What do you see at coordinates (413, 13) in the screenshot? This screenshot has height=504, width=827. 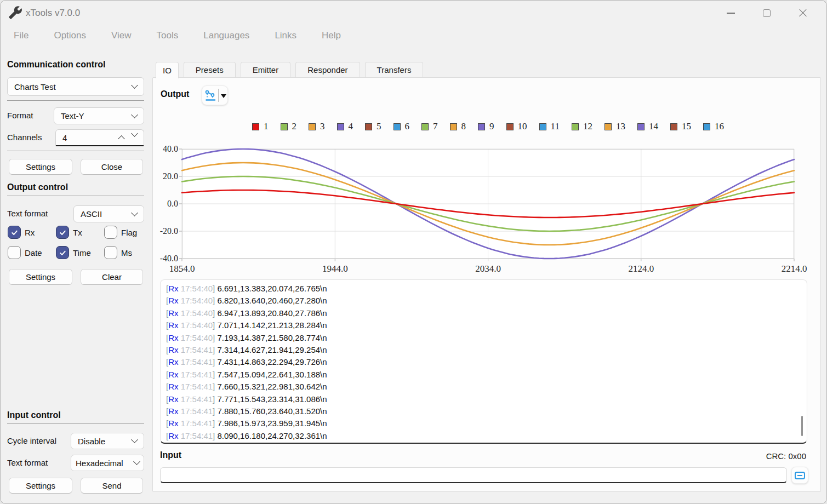 I see `title-bar: xTools v7.0.0` at bounding box center [413, 13].